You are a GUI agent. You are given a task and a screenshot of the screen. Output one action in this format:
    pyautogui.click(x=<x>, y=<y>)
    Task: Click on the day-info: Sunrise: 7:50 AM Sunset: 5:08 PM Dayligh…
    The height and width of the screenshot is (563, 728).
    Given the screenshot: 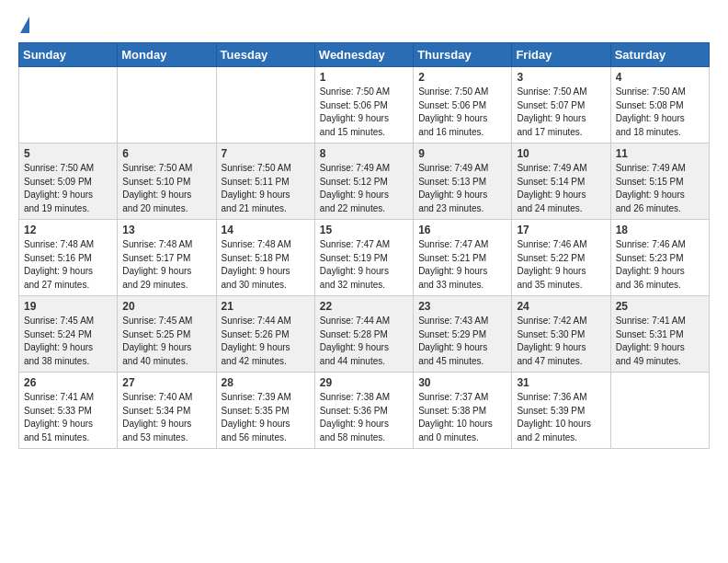 What is the action you would take?
    pyautogui.click(x=660, y=112)
    